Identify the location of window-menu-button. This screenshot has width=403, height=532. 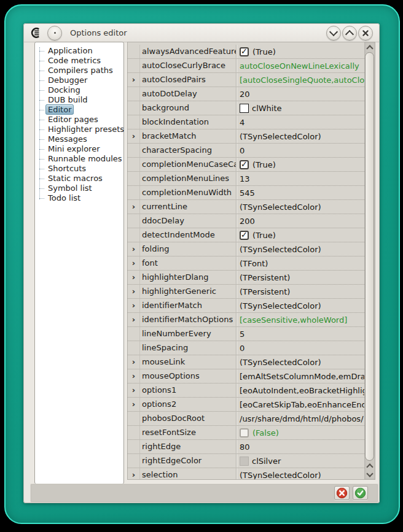
(55, 33).